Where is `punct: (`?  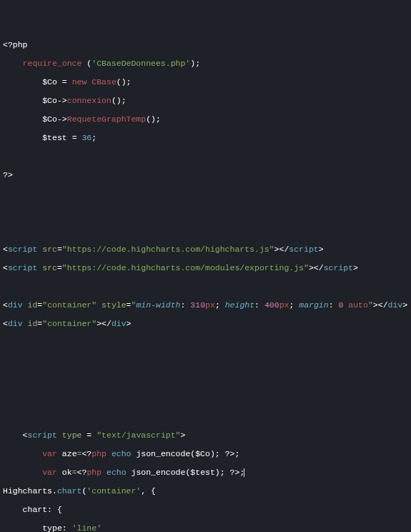
punct: ( is located at coordinates (86, 63).